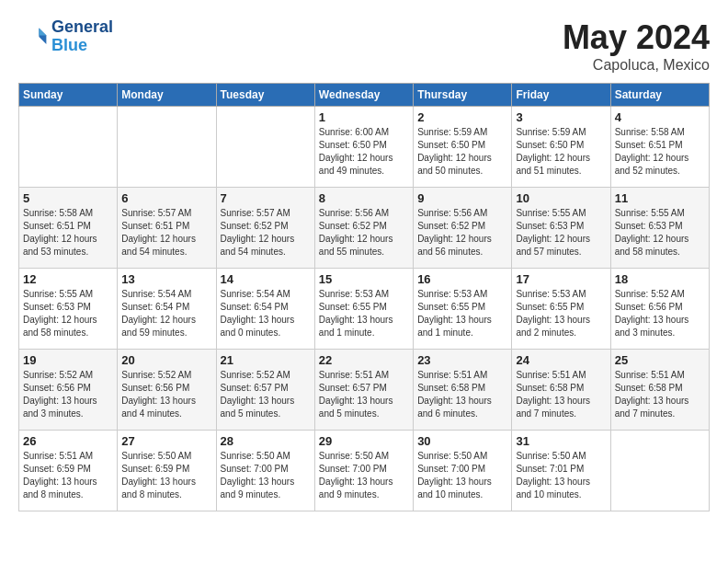 This screenshot has height=563, width=728. What do you see at coordinates (561, 309) in the screenshot?
I see `calendar-cell: 17Sunrise: 5:53 AMSunset: 6:55 PMDayligh…` at bounding box center [561, 309].